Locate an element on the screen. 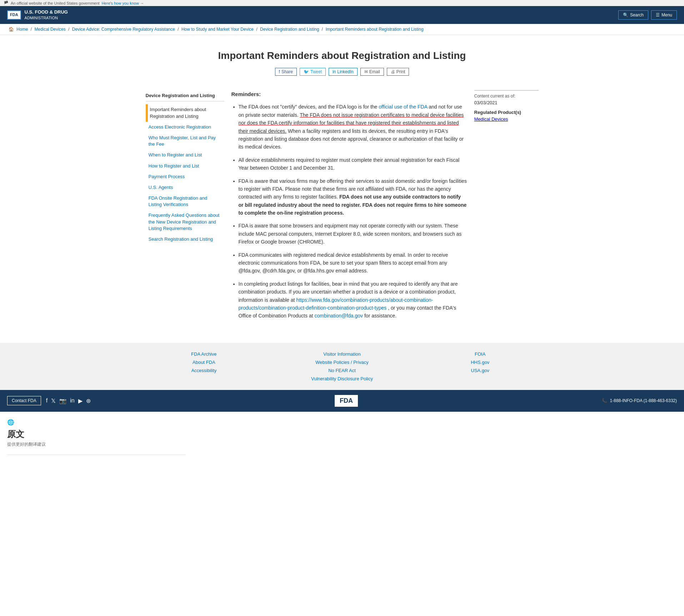  footer-dark-center: FDA is located at coordinates (346, 401).